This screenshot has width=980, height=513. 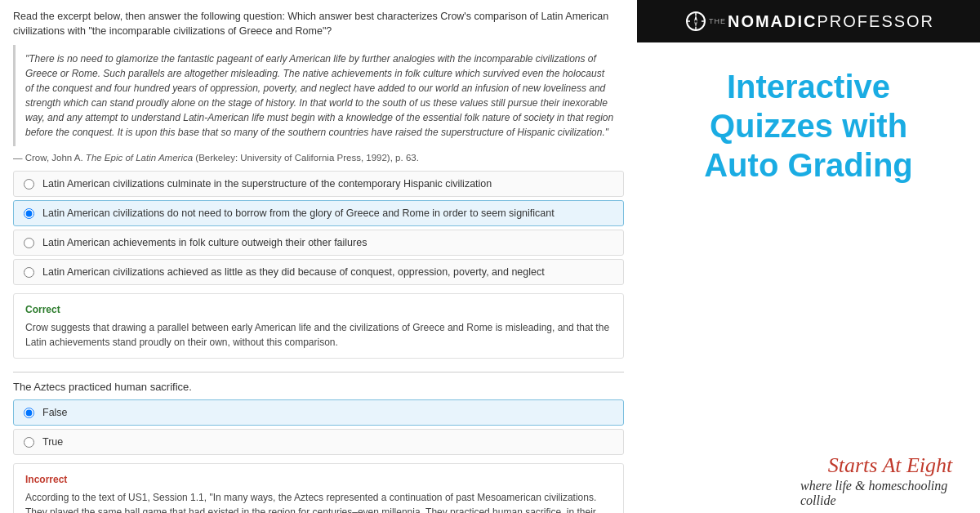 I want to click on brand-professor: PROFESSOR, so click(x=875, y=21).